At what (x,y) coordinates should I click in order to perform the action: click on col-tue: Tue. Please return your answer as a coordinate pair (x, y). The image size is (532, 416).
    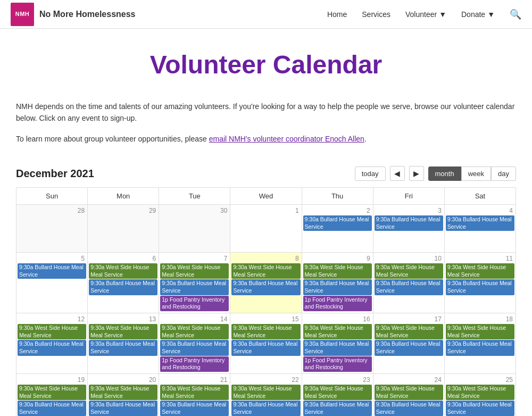
    Looking at the image, I should click on (195, 196).